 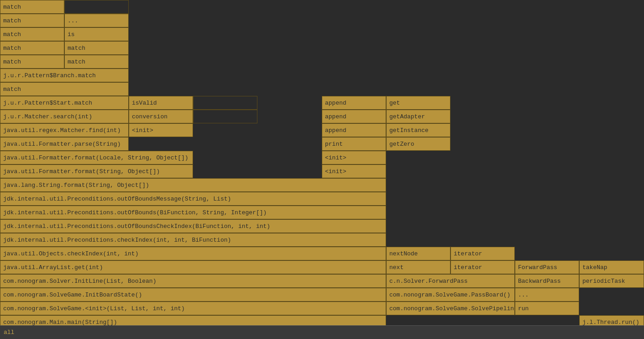 What do you see at coordinates (161, 103) in the screenshot?
I see `list-item: isValid` at bounding box center [161, 103].